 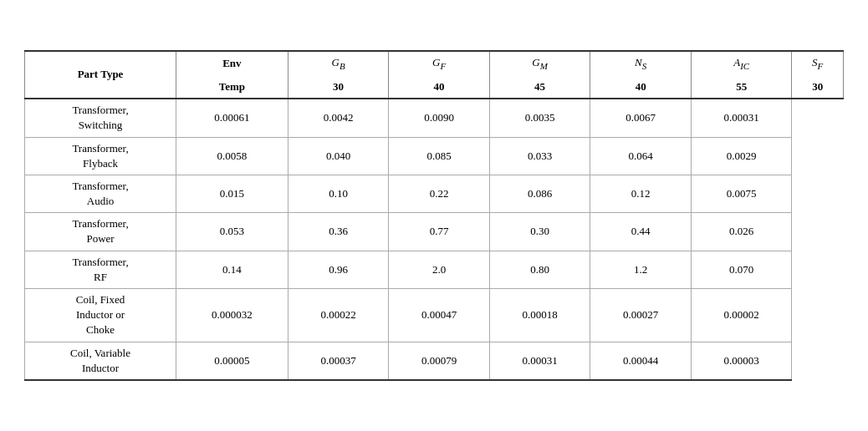 I want to click on part-type-cell: Transformer, Audio, so click(x=100, y=194).